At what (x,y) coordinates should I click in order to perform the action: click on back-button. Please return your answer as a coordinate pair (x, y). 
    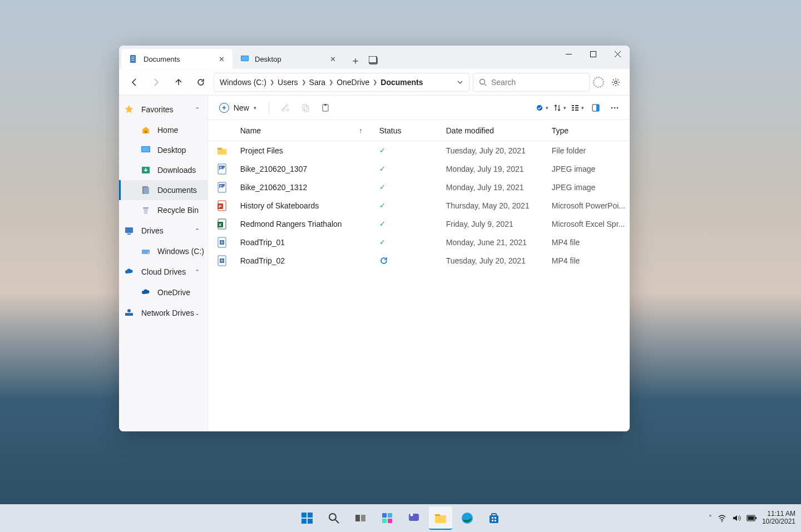
    Looking at the image, I should click on (134, 82).